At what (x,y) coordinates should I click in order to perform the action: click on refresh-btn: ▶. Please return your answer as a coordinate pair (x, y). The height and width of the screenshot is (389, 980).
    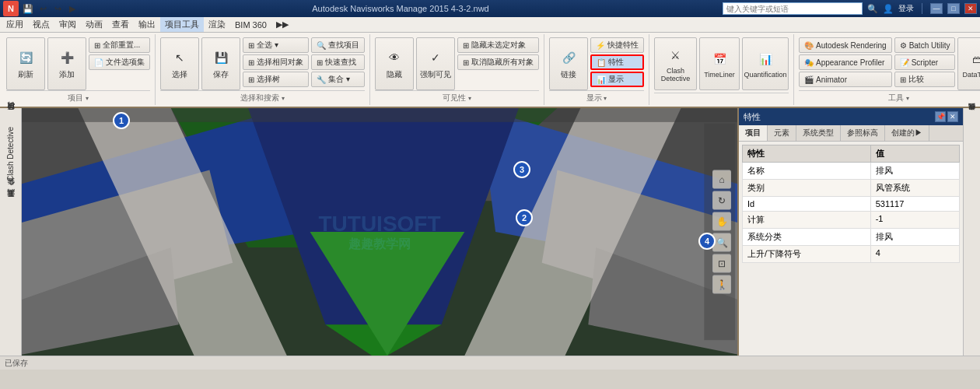
    Looking at the image, I should click on (72, 9).